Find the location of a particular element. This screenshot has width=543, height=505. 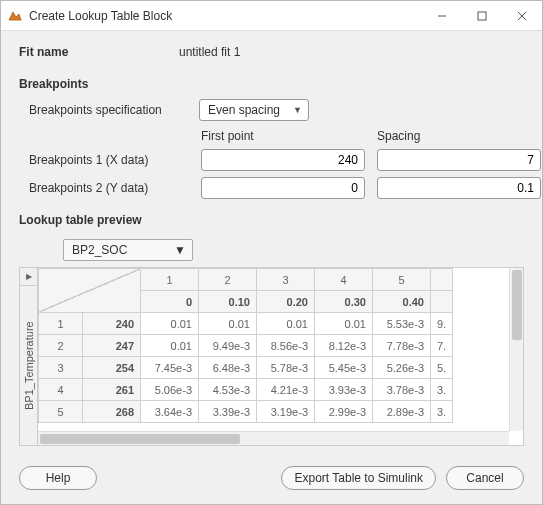

table-cell: 5.53e-3 is located at coordinates (402, 324).